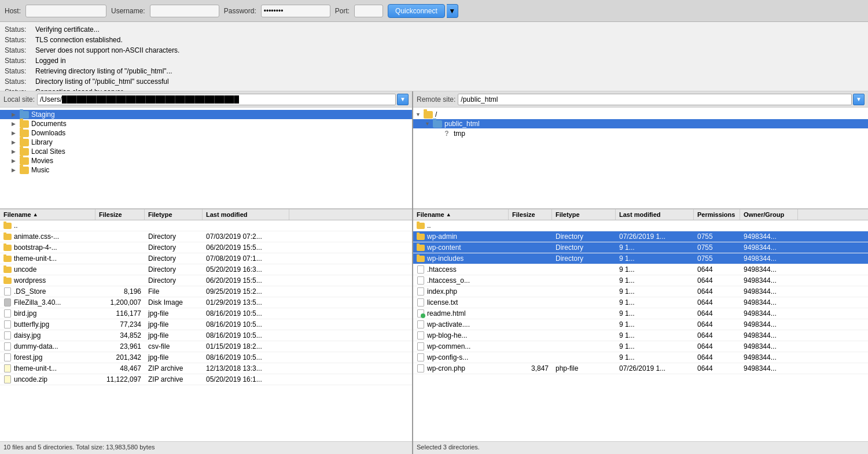 This screenshot has height=454, width=868. What do you see at coordinates (206, 115) in the screenshot?
I see `local-tree-item-staging: ▶ Staging` at bounding box center [206, 115].